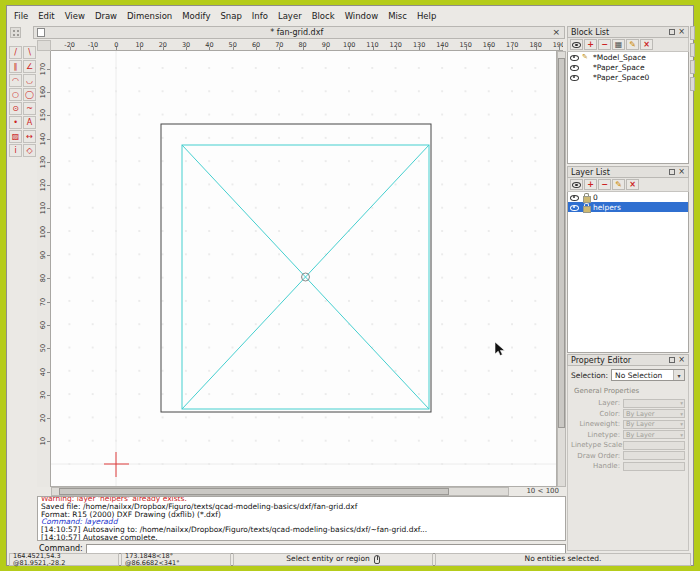  Describe the element at coordinates (590, 376) in the screenshot. I see `selection-label: Selection:` at that location.